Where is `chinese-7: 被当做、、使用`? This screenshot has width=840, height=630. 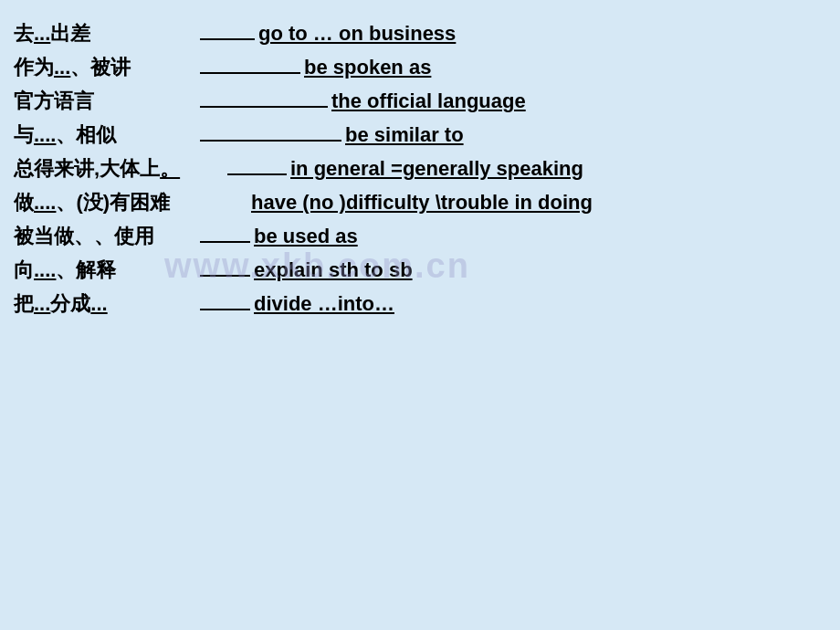 chinese-7: 被当做、、使用 is located at coordinates (105, 236).